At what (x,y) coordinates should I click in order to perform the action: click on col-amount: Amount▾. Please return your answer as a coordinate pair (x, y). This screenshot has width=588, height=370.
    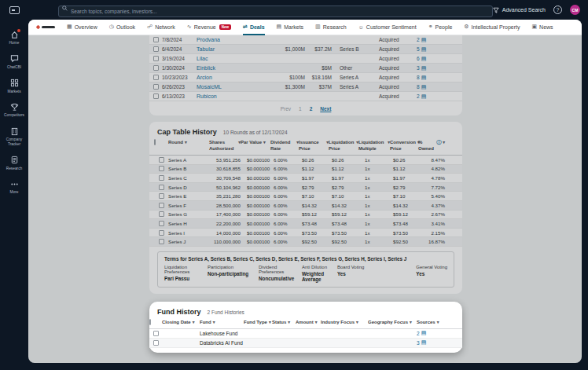
    Looking at the image, I should click on (308, 322).